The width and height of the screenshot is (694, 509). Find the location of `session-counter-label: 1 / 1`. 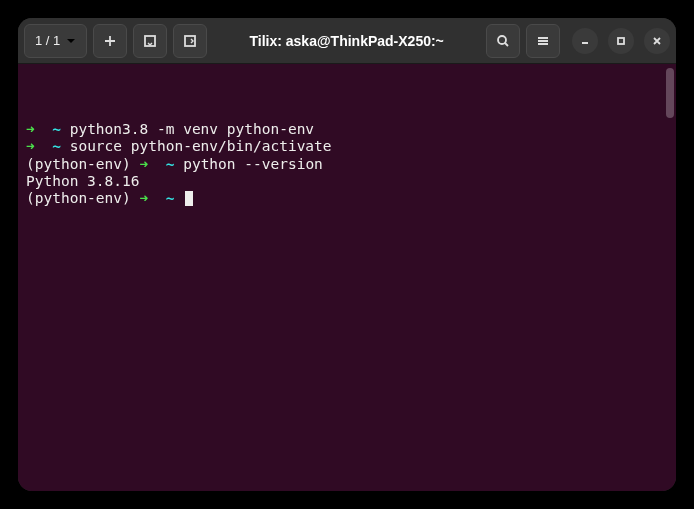

session-counter-label: 1 / 1 is located at coordinates (48, 40).